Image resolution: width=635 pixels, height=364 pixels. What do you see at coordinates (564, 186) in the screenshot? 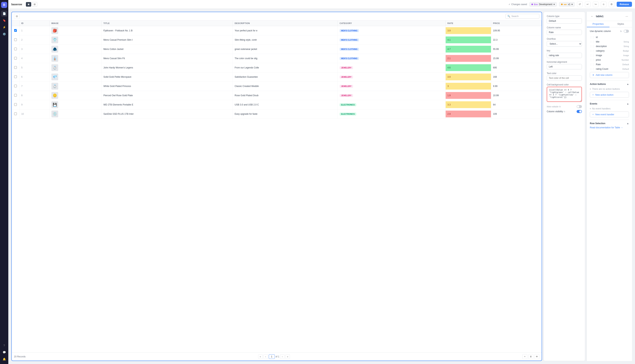
I see `column-config-panel: Column type Column name Overflow Select.…` at bounding box center [564, 186].